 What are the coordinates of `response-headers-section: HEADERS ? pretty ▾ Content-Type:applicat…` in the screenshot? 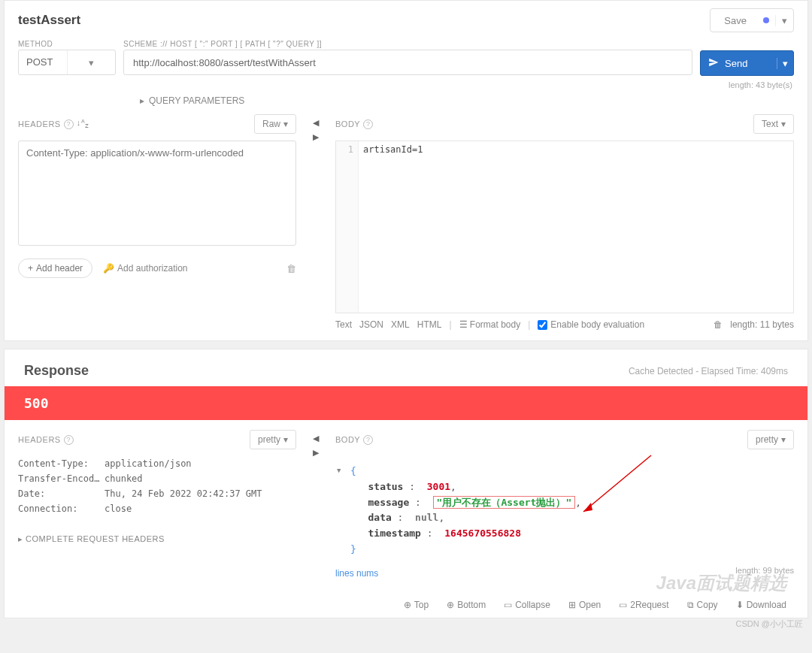 It's located at (157, 503).